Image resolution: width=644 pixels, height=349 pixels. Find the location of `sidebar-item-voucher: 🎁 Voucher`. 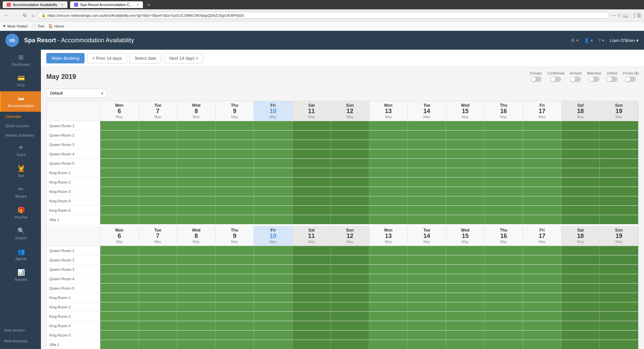

sidebar-item-voucher: 🎁 Voucher is located at coordinates (20, 213).